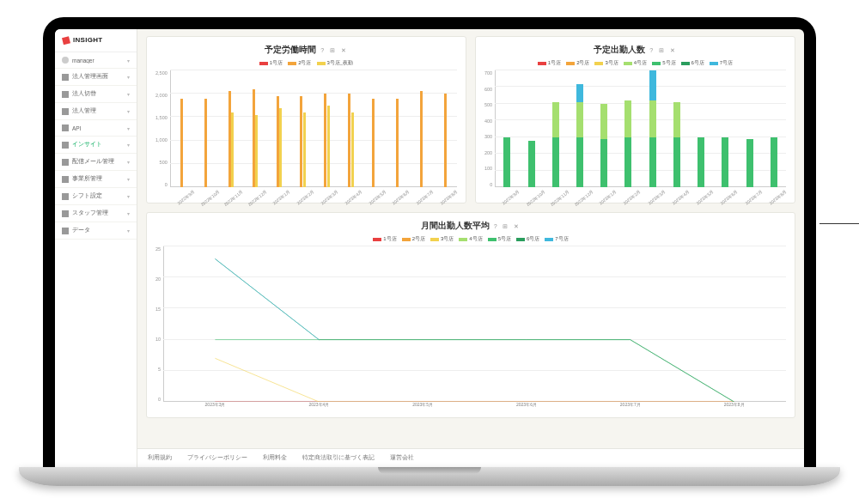 Image resolution: width=859 pixels, height=504 pixels. What do you see at coordinates (402, 458) in the screenshot?
I see `footer-link: 運営会社` at bounding box center [402, 458].